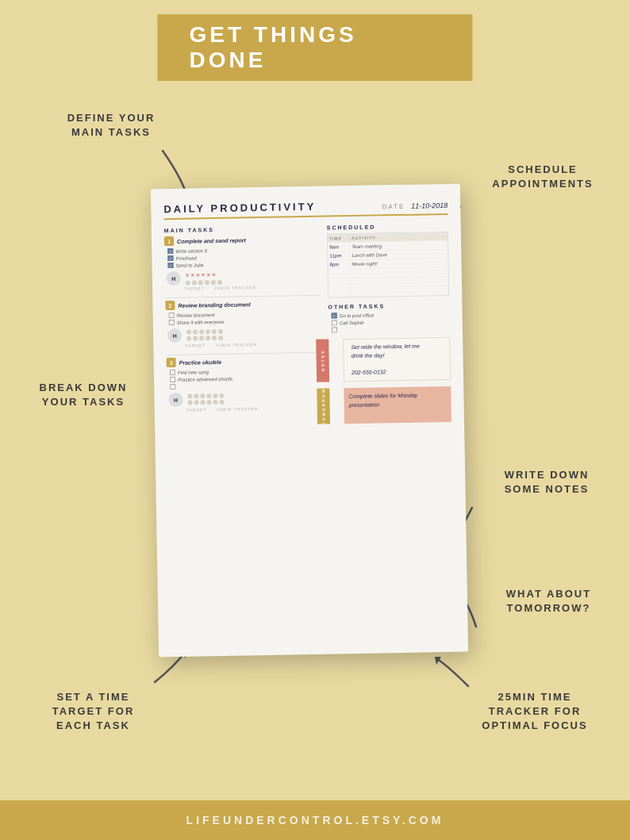  Describe the element at coordinates (243, 321) in the screenshot. I see `subtask-2-2: Share it with everyone` at that location.